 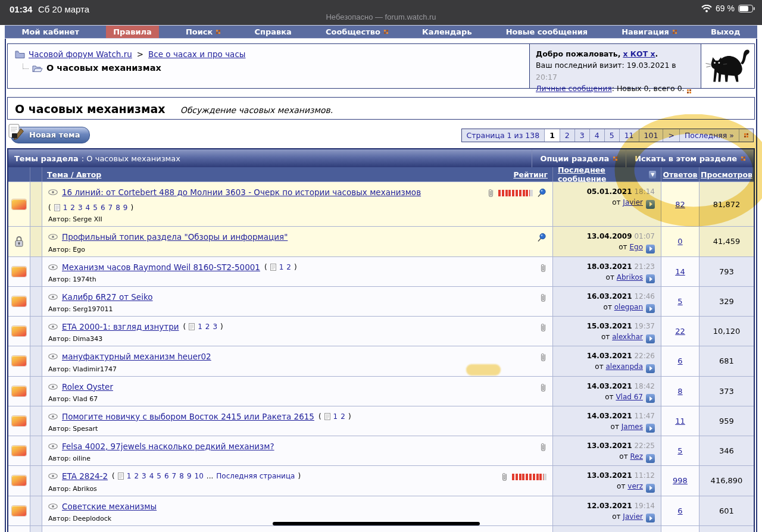 I want to click on lastpost-user-link: Ego, so click(x=636, y=247).